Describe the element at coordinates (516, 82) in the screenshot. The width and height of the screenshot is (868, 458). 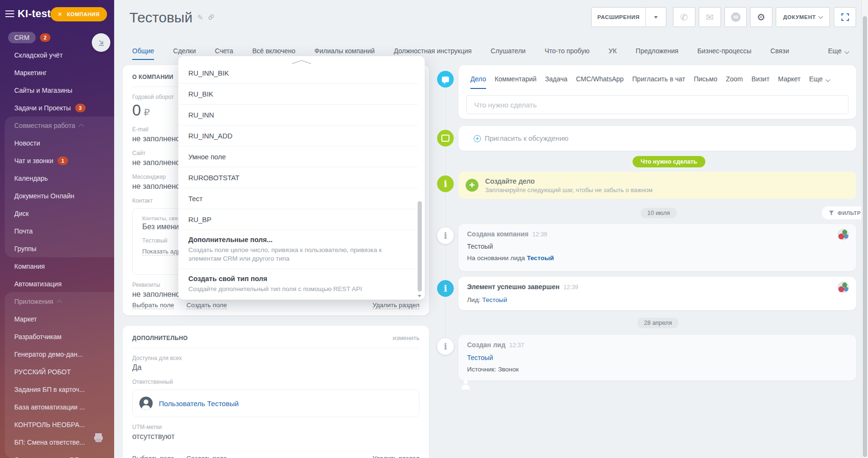
I see `activity-tab-comment: Комментарий` at that location.